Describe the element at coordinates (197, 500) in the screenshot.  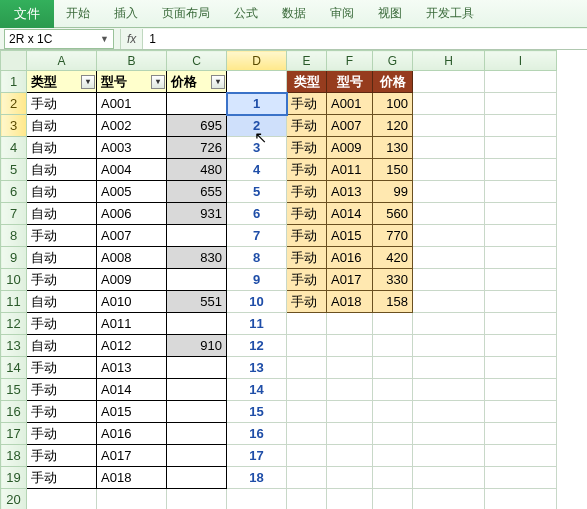
I see `cell-C20` at that location.